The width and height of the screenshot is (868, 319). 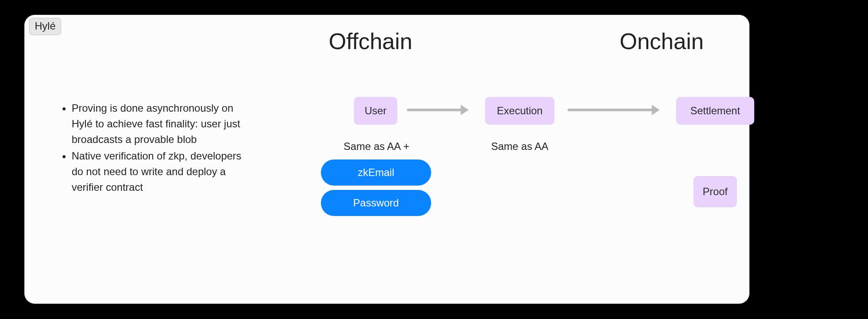 What do you see at coordinates (613, 110) in the screenshot?
I see `arrow-execution-to-settlement` at bounding box center [613, 110].